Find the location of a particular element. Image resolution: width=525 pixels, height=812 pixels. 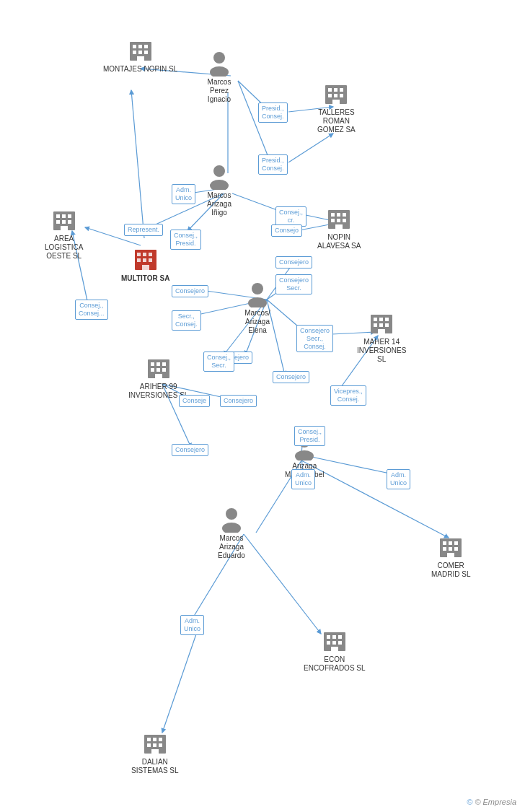

node-marcos-ignacio: MarcosPerezIgnacio is located at coordinates (219, 77).